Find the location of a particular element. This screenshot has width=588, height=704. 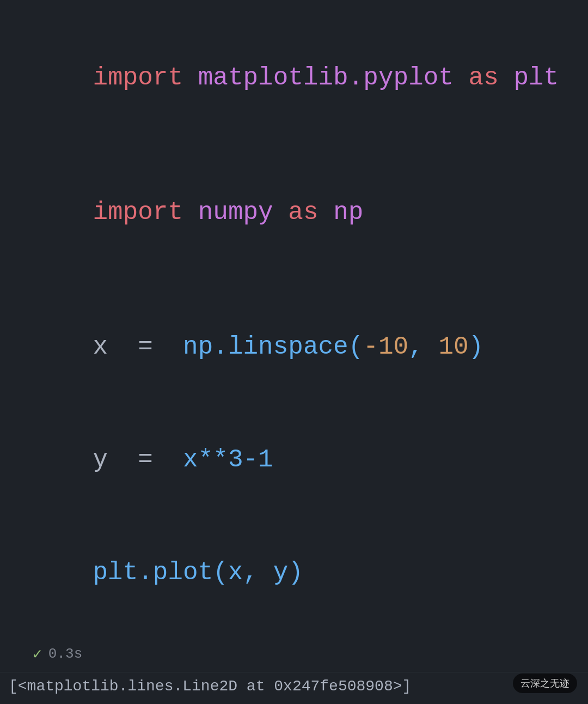

alias-np: np is located at coordinates (348, 213).